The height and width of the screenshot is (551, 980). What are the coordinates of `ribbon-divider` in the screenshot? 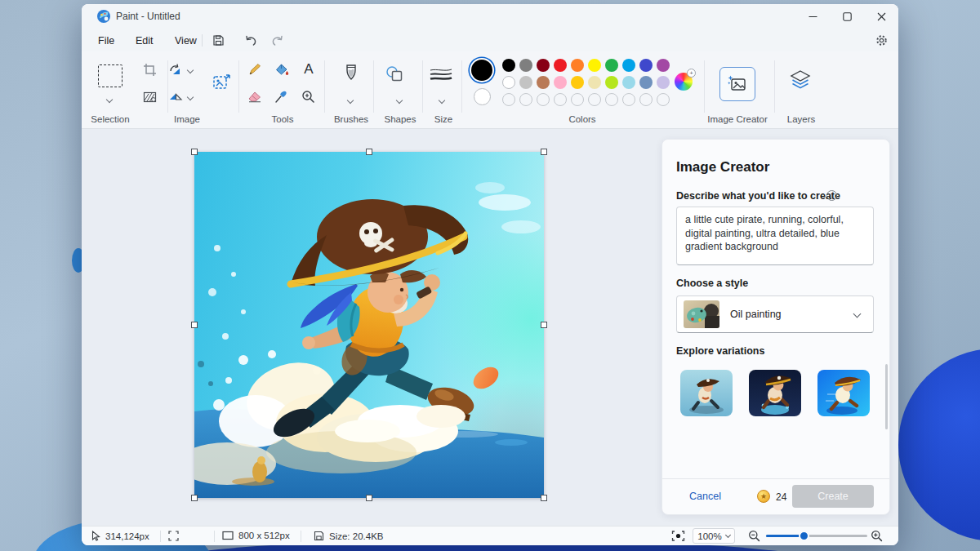 It's located at (774, 87).